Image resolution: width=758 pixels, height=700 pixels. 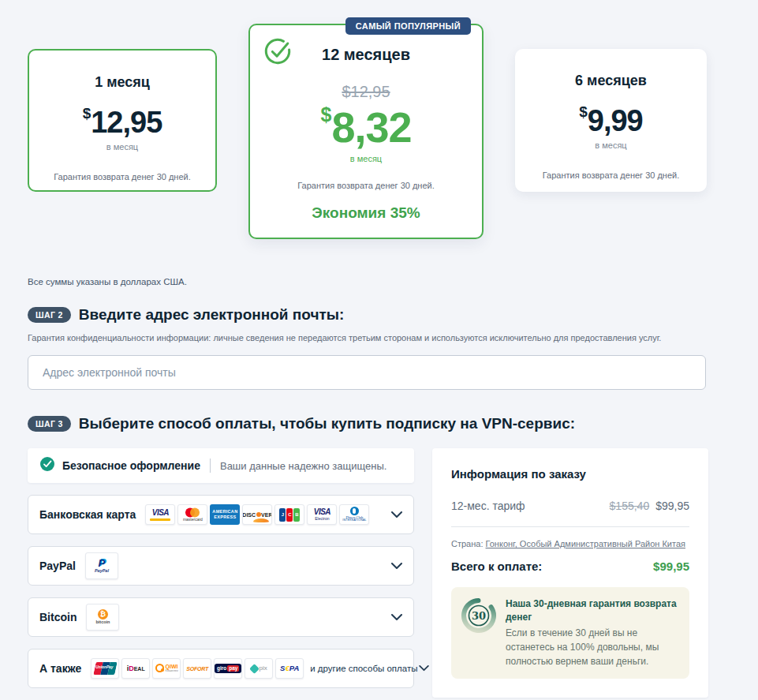 What do you see at coordinates (122, 82) in the screenshot?
I see `plan-name: 1 месяц` at bounding box center [122, 82].